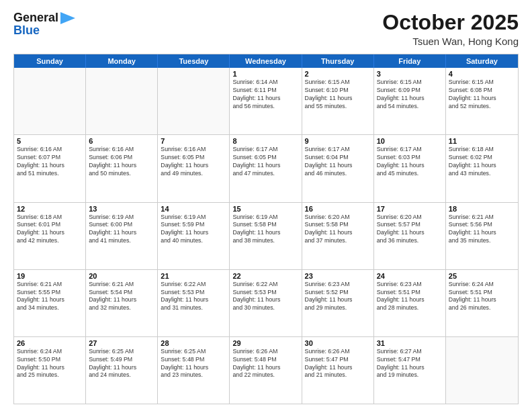  I want to click on day-info: Sunrise: 6:27 AM Sunset: 5:47 PM Dayligh…, so click(410, 364).